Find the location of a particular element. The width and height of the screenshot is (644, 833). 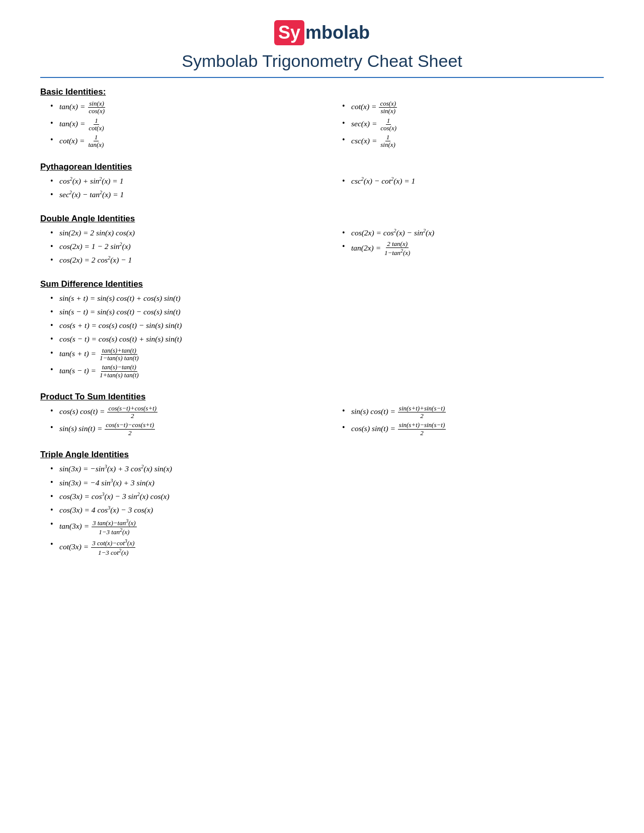

double-angle-left-list: sin(2x) = 2 sin(x) cos(x) cos(2x) = 1 − … is located at coordinates (176, 247).